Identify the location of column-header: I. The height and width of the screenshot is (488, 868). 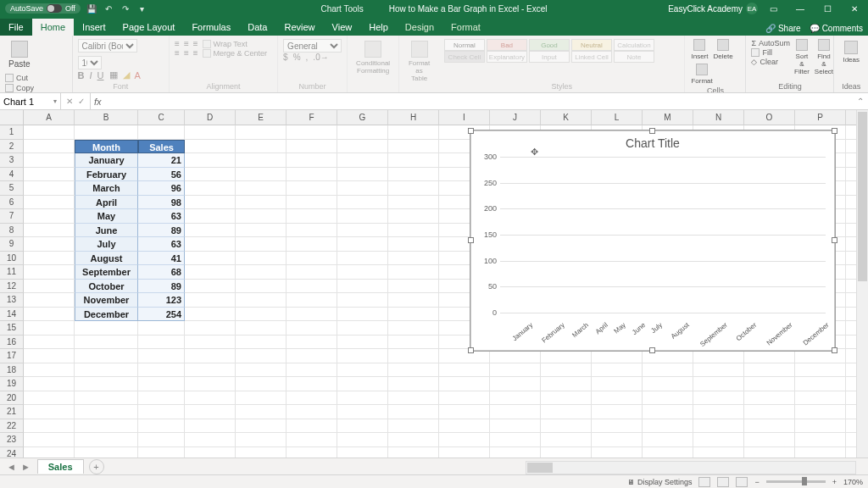
(465, 118).